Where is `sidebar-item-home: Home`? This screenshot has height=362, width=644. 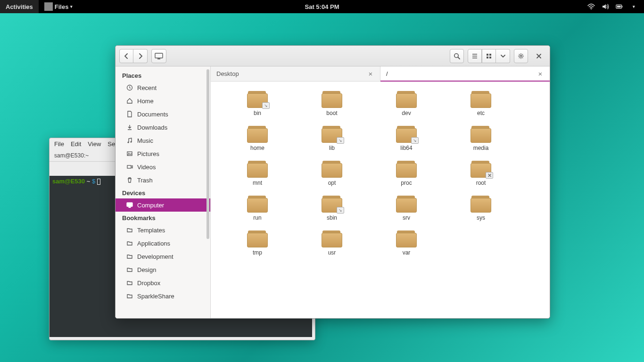
sidebar-item-home: Home is located at coordinates (163, 101).